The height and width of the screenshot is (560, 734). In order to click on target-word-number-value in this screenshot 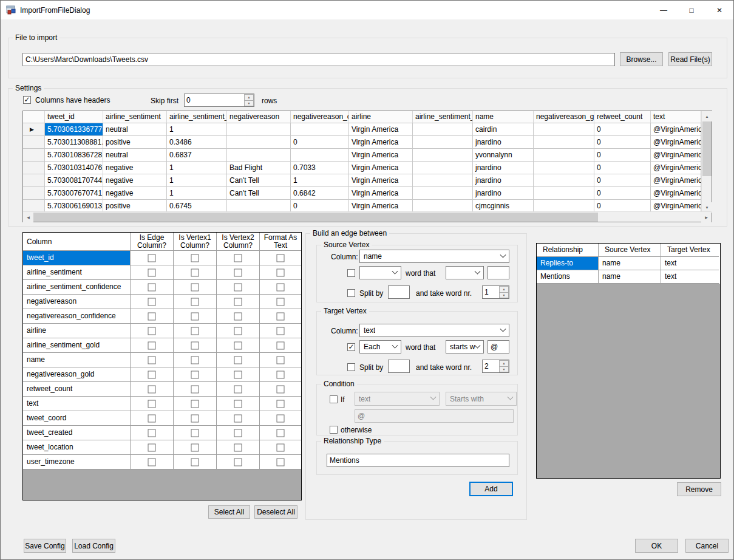, I will do `click(491, 366)`.